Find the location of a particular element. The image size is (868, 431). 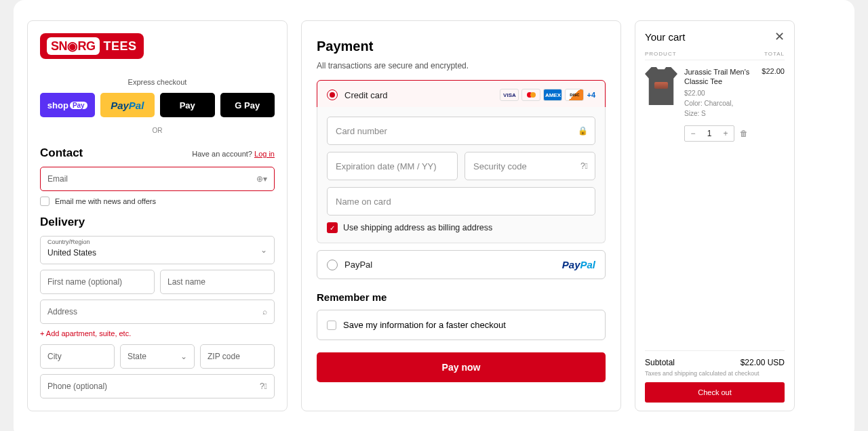

item-unit-price: $22.00 is located at coordinates (719, 94).